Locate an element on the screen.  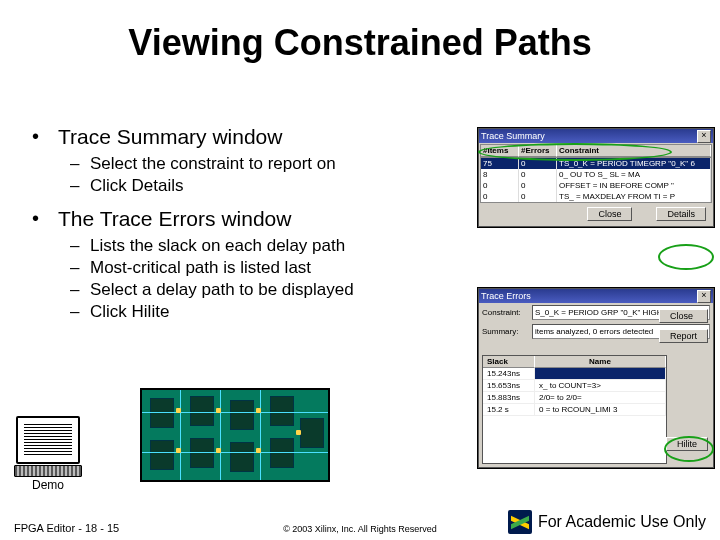
bullet-item: Lists the slack on each delay path is located at coordinates (258, 246).